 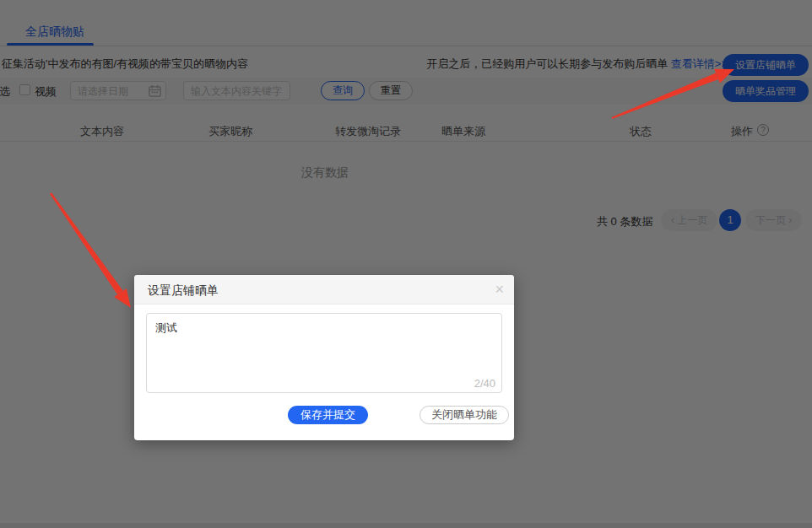 What do you see at coordinates (324, 290) in the screenshot?
I see `modal-header: 设置店铺晒单 ×` at bounding box center [324, 290].